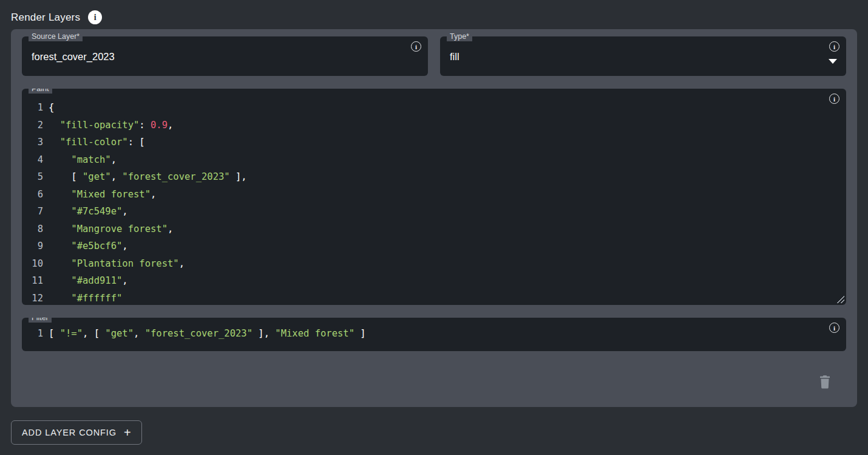  I want to click on code-text: {, so click(51, 108).